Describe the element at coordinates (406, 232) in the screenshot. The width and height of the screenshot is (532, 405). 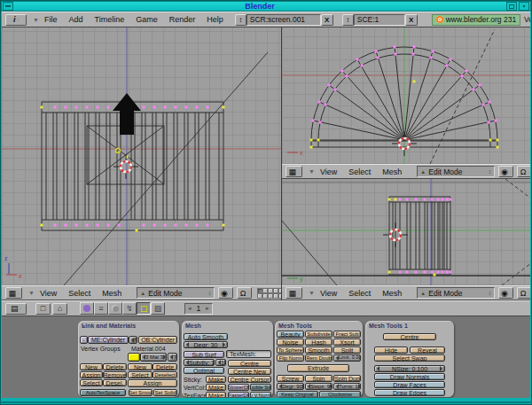
I see `viewport-side: y` at that location.